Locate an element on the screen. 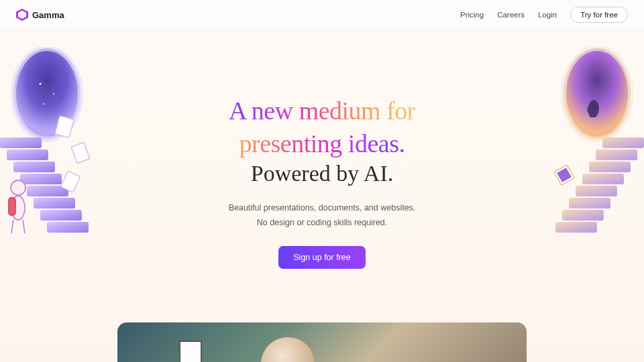  brand-name: Gamma is located at coordinates (48, 15).